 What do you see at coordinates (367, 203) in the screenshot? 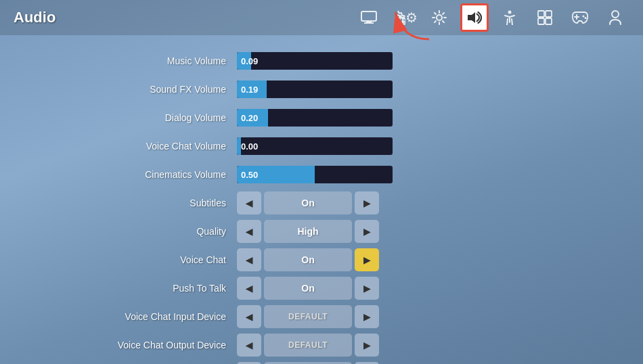
I see `subtitles-next-btn: ▶` at bounding box center [367, 203].